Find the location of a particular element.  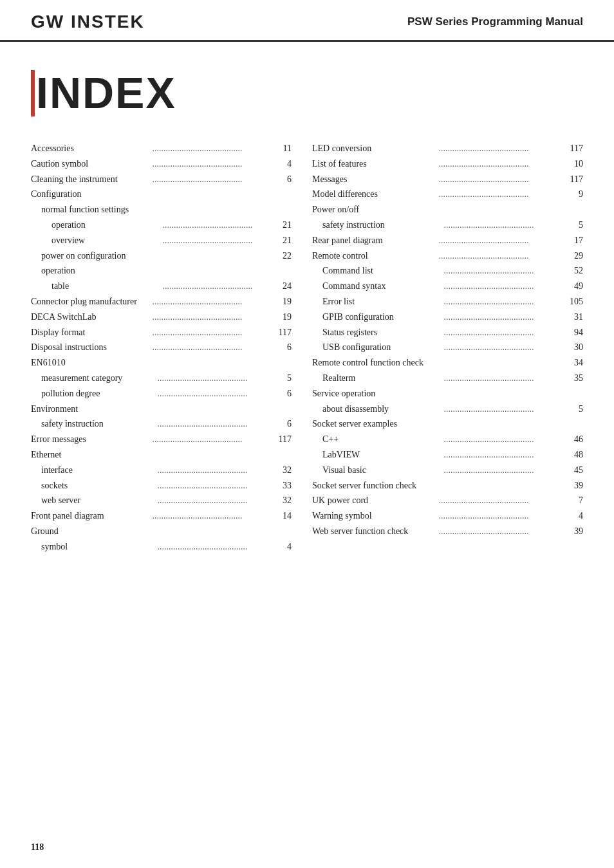

list-item: power on configuration operation22 is located at coordinates (161, 264).